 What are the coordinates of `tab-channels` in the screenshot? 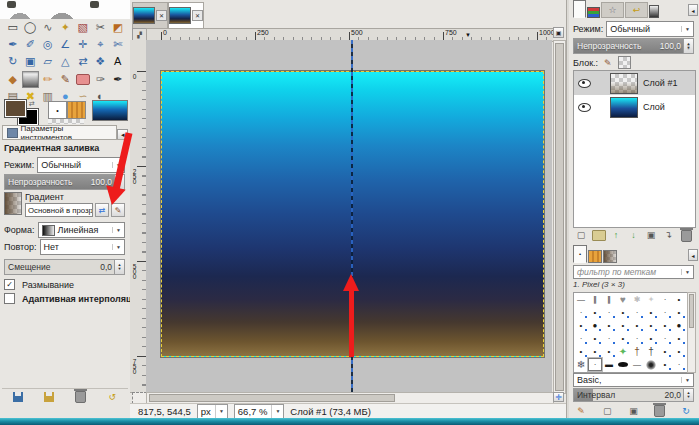 It's located at (594, 12).